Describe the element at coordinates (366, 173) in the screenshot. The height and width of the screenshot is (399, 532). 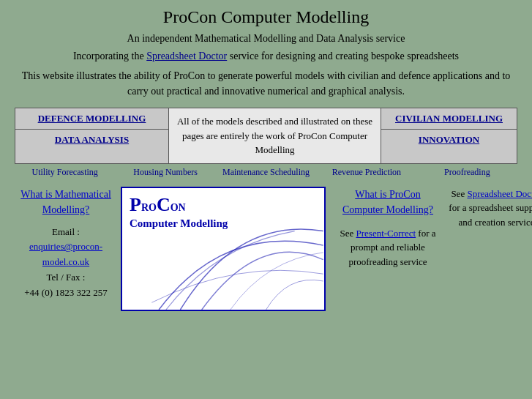
I see `sub-nav-revenue: Revenue Prediction` at that location.